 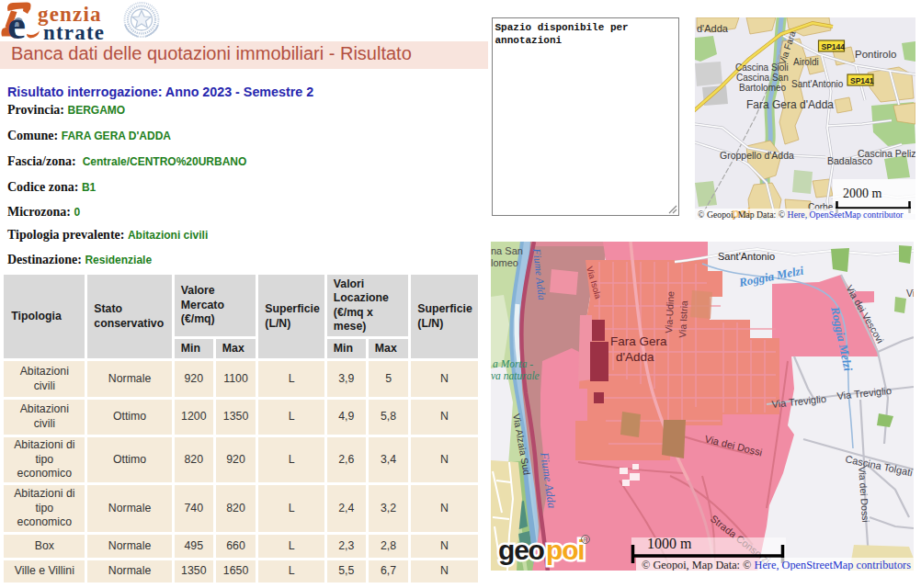 I want to click on svg-text: Pontirolo, so click(x=875, y=54).